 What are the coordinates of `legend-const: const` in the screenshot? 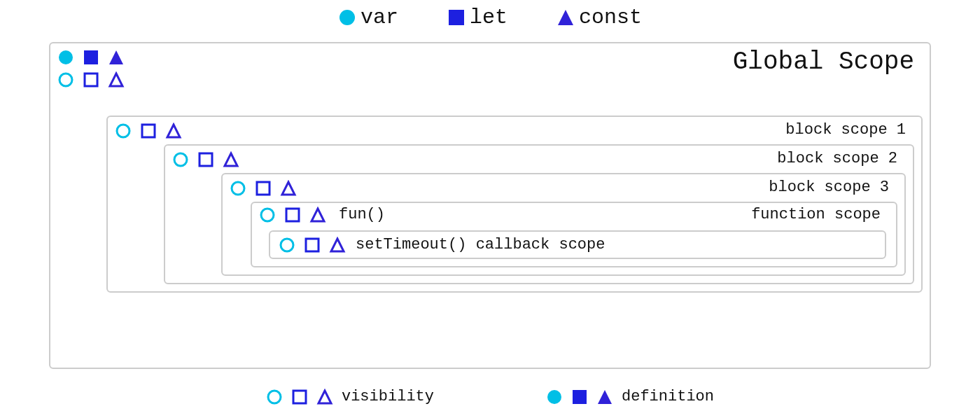 It's located at (599, 18).